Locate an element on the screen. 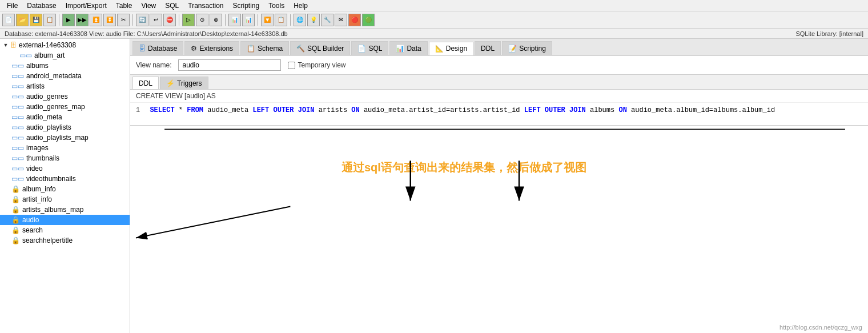 This screenshot has height=333, width=868. menu-file: File is located at coordinates (13, 6).